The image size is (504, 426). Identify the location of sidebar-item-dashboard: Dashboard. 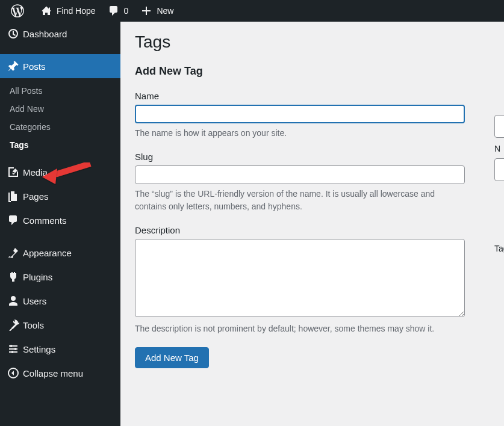
(60, 34).